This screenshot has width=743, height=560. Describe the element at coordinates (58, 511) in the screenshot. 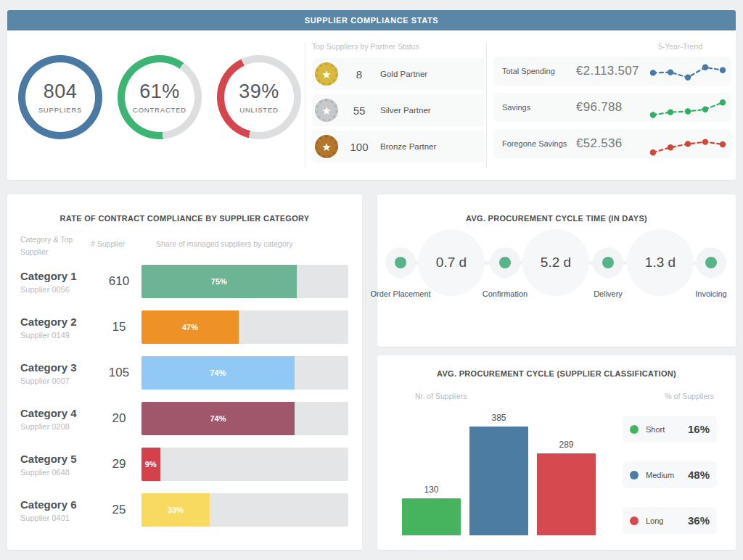

I see `category-cell: Category 6Supplier 0401` at that location.